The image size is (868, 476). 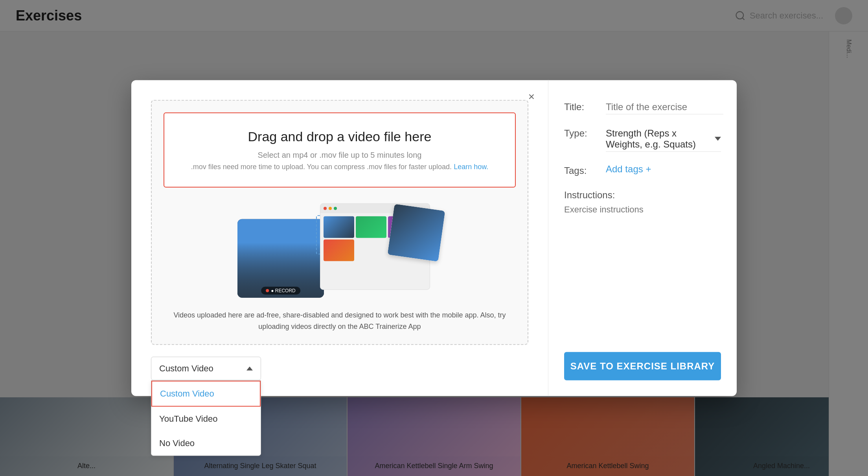 I want to click on tags-label: Tags:, so click(x=582, y=170).